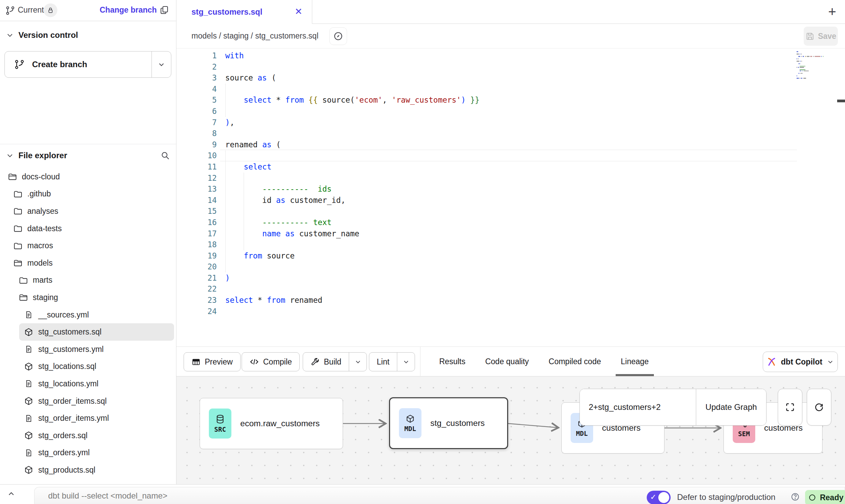 The height and width of the screenshot is (504, 845). I want to click on chevron-up-icon, so click(11, 494).